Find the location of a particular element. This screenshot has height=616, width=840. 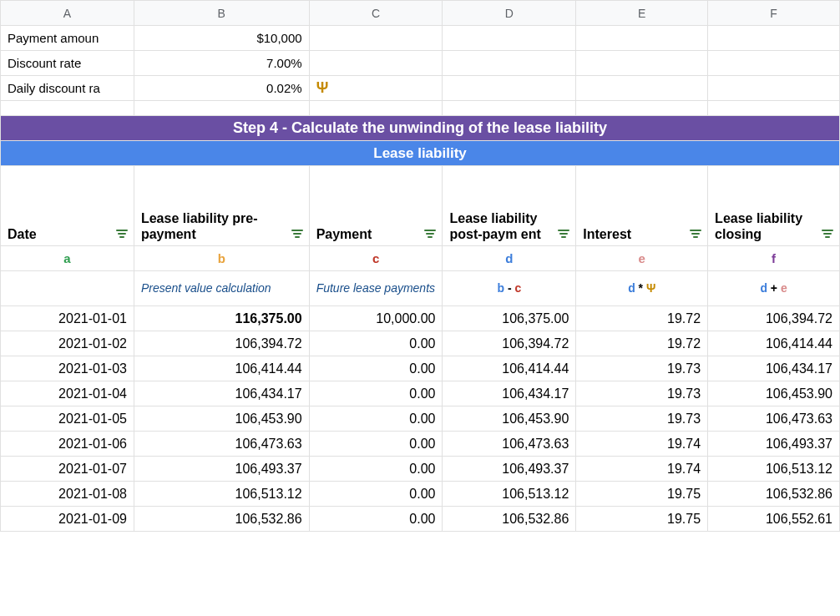

daily-discount-label: Daily discount ra is located at coordinates (68, 88).